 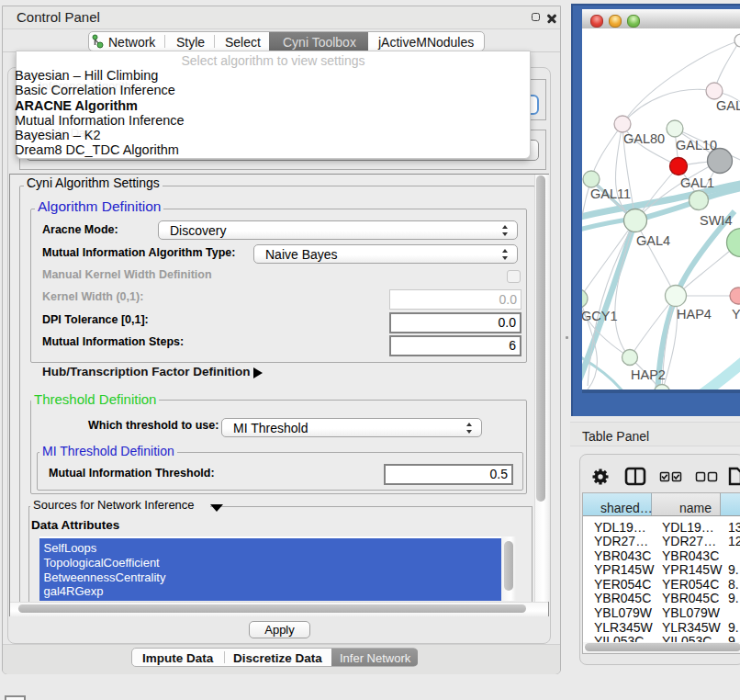 What do you see at coordinates (694, 314) in the screenshot?
I see `svg-text: HAP4` at bounding box center [694, 314].